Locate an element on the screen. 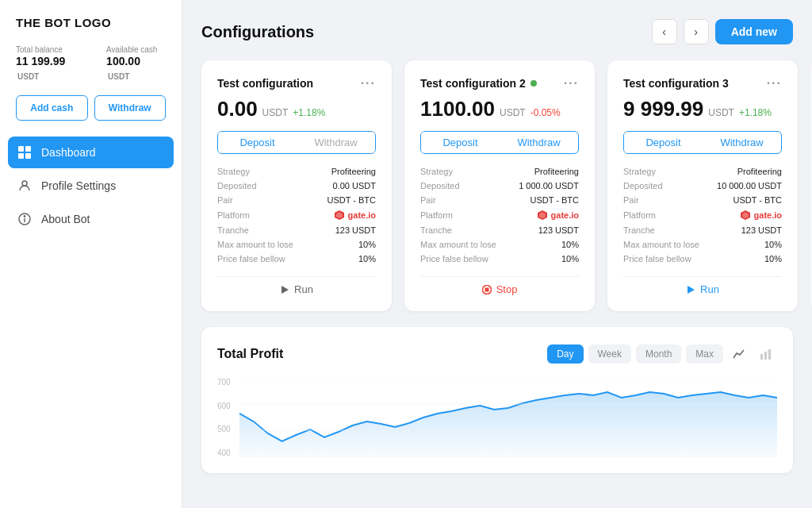 The width and height of the screenshot is (812, 508). sidebar-profile-label: Profile Settings is located at coordinates (79, 186).